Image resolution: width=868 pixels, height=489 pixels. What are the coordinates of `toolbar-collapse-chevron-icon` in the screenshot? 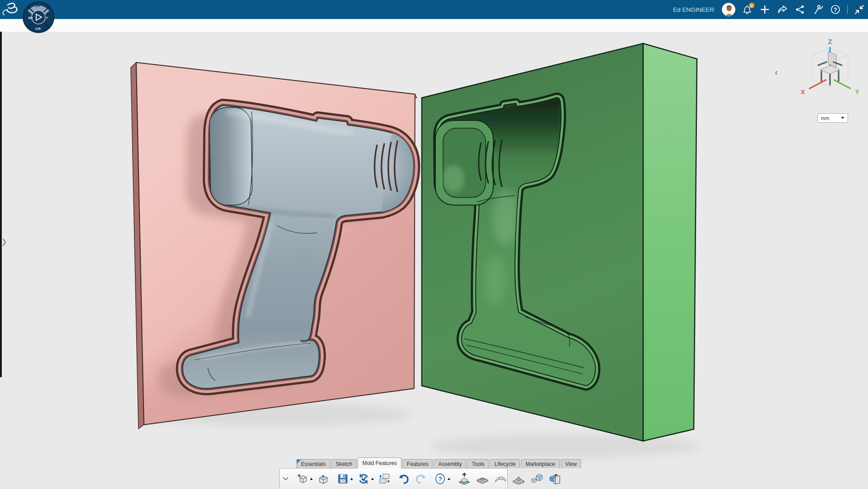 It's located at (286, 479).